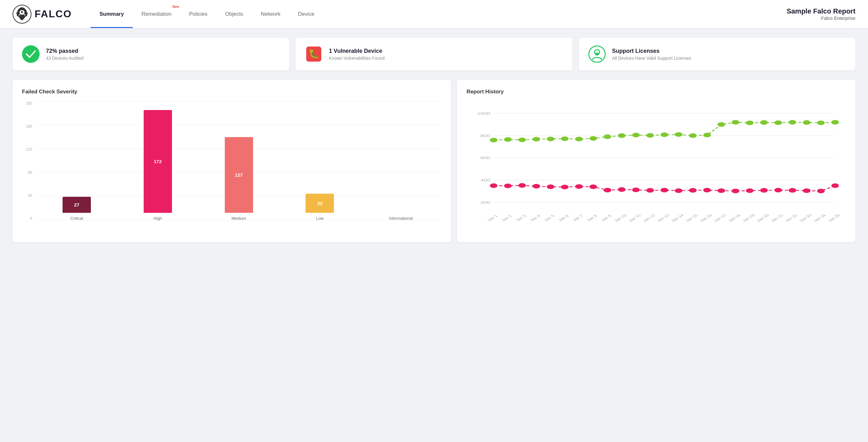 This screenshot has height=442, width=868. What do you see at coordinates (434, 54) in the screenshot?
I see `summary-cards-row: 72% passed 43 Devices Audited 🐛 1 Vulner…` at bounding box center [434, 54].